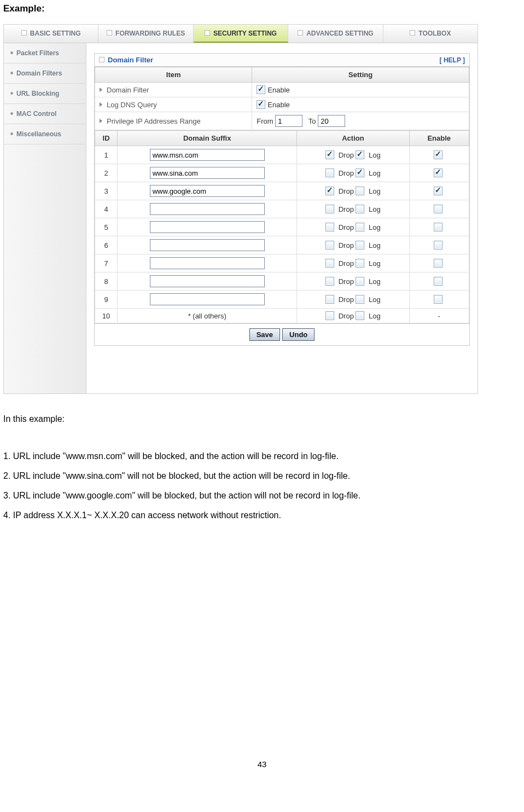 The width and height of the screenshot is (524, 812). What do you see at coordinates (261, 90) in the screenshot?
I see `enable-domain-filter-checkbox` at bounding box center [261, 90].